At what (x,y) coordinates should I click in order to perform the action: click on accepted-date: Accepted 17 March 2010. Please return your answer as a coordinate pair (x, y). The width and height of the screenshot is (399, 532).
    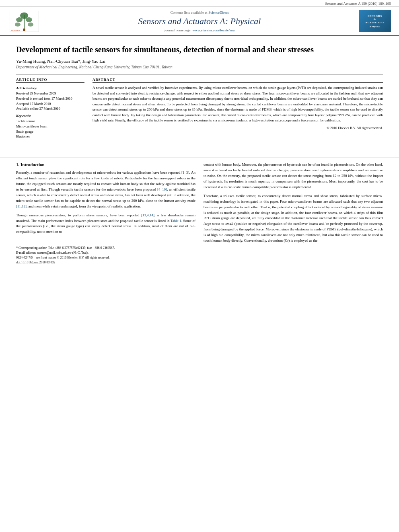
    Looking at the image, I should click on (50, 104).